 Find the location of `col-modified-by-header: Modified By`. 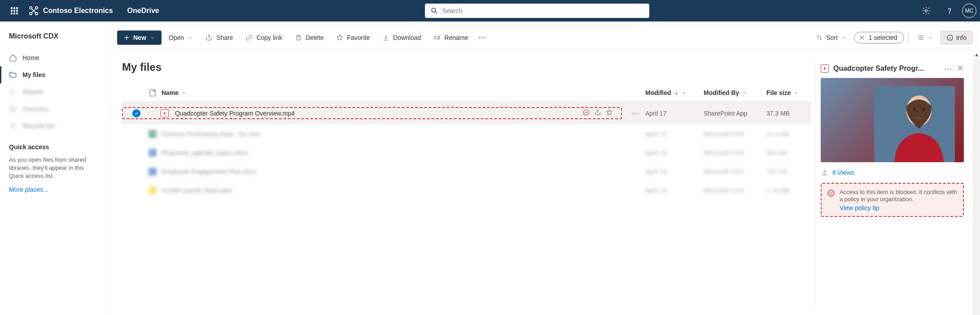

col-modified-by-header: Modified By is located at coordinates (735, 93).